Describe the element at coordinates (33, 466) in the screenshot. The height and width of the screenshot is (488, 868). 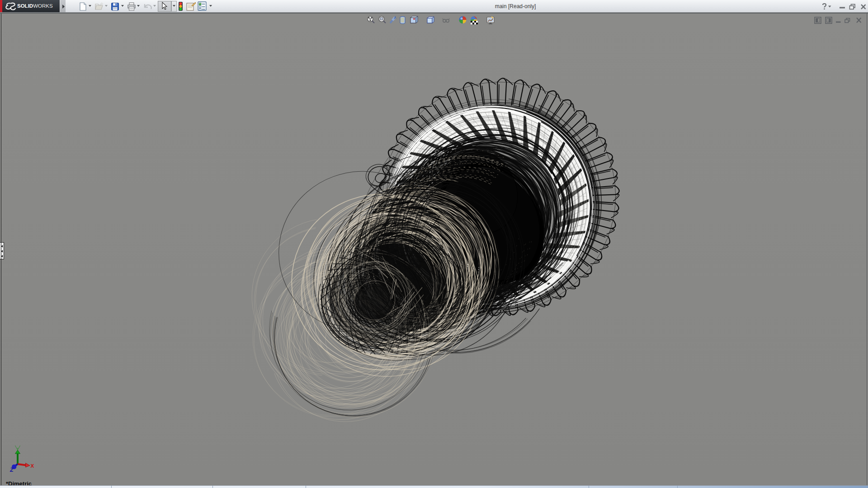
I see `svg-text: X` at that location.